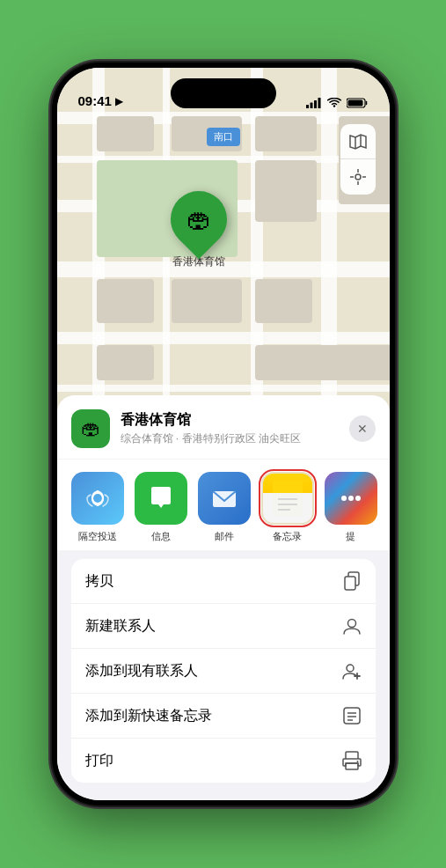  Describe the element at coordinates (287, 537) in the screenshot. I see `notes-label: 备忘录` at that location.